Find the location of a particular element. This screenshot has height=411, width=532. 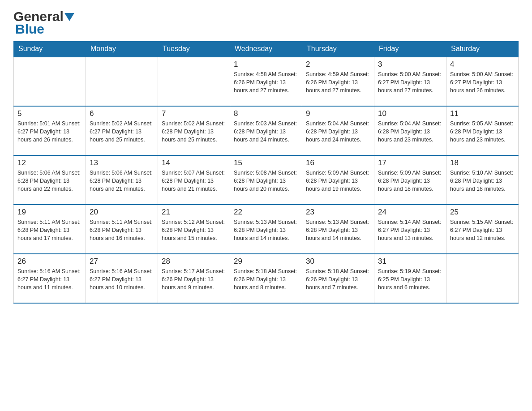

calendar-header-tuesday: Tuesday is located at coordinates (194, 49).